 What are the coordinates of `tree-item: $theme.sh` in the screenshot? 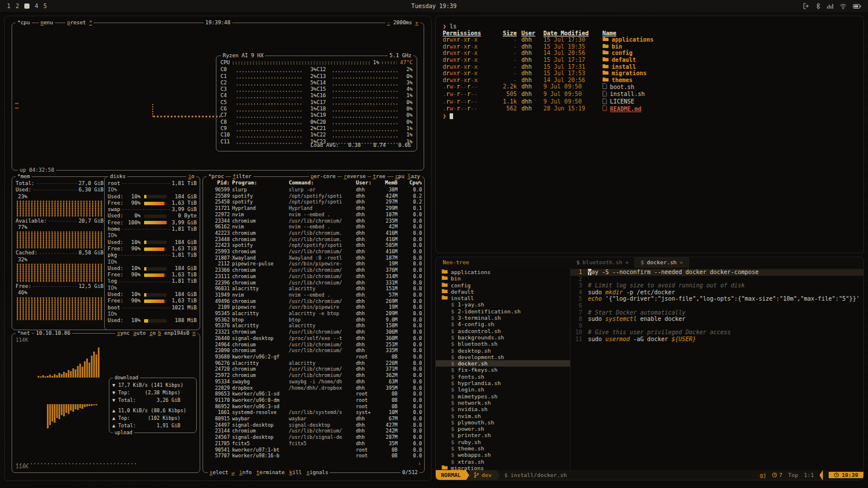 It's located at (503, 449).